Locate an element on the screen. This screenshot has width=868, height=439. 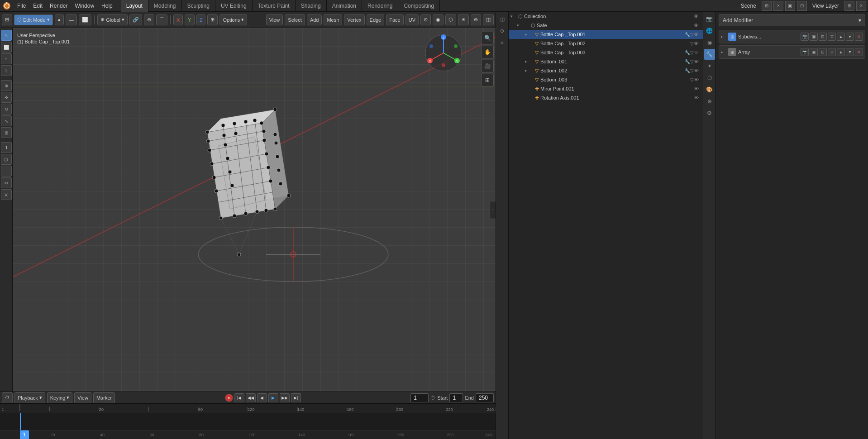
prop-icon-particles: ✦ is located at coordinates (710, 66).